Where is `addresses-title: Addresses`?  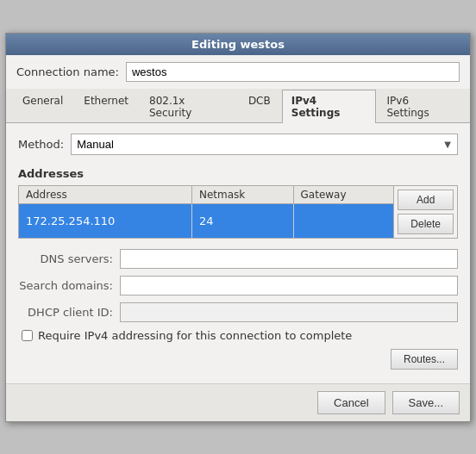 addresses-title: Addresses is located at coordinates (238, 174).